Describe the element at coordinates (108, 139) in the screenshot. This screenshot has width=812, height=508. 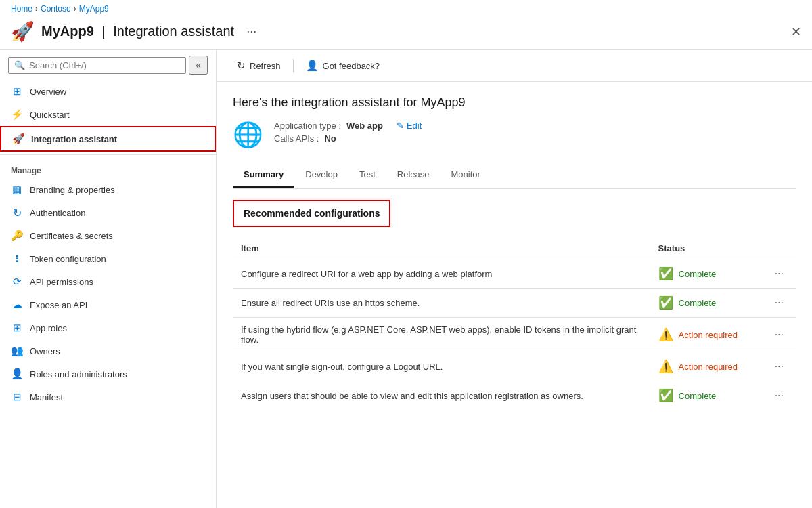
I see `sidebar-item-integration-assistant: 🚀 Integration assistant` at that location.